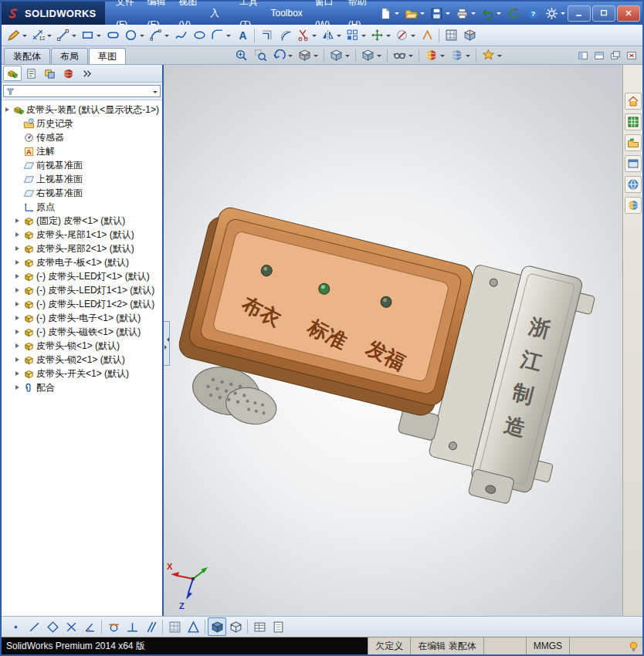  Describe the element at coordinates (492, 56) in the screenshot. I see `view-settings-button` at that location.